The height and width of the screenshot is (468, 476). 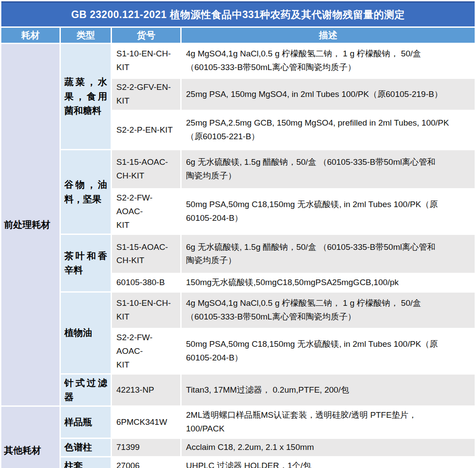 What do you see at coordinates (328, 94) in the screenshot?
I see `description-cell: 25mg PSA, 150mg MgSO4, in 2ml Tubes 100/…` at bounding box center [328, 94].